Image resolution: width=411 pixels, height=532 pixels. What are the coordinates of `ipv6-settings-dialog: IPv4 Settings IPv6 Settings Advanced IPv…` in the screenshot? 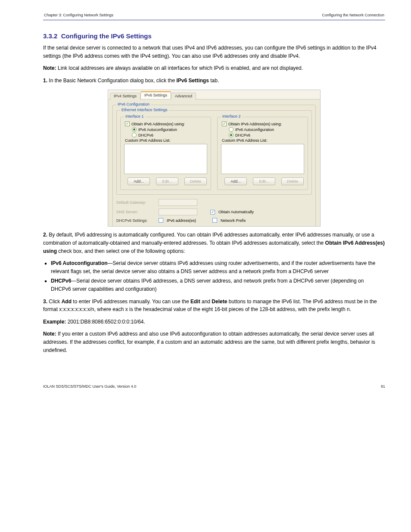 It's located at (214, 158).